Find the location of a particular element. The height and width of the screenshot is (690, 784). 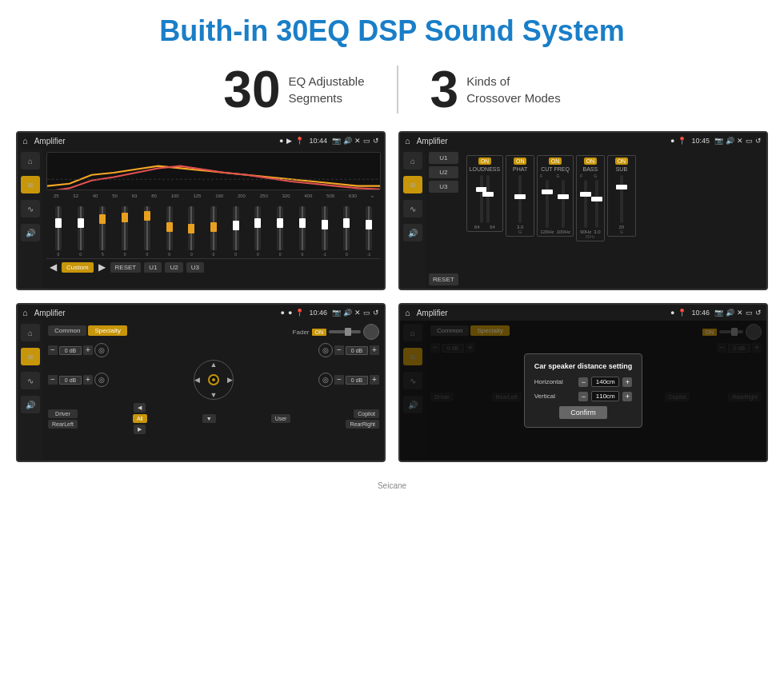

vertical-plus-btn: + is located at coordinates (627, 397).